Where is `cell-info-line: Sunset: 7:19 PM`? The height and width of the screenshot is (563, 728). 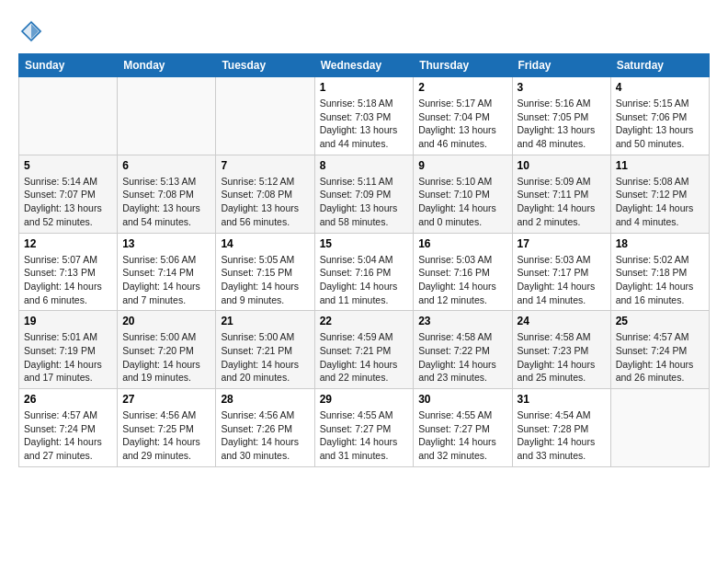 cell-info-line: Sunset: 7:19 PM is located at coordinates (68, 351).